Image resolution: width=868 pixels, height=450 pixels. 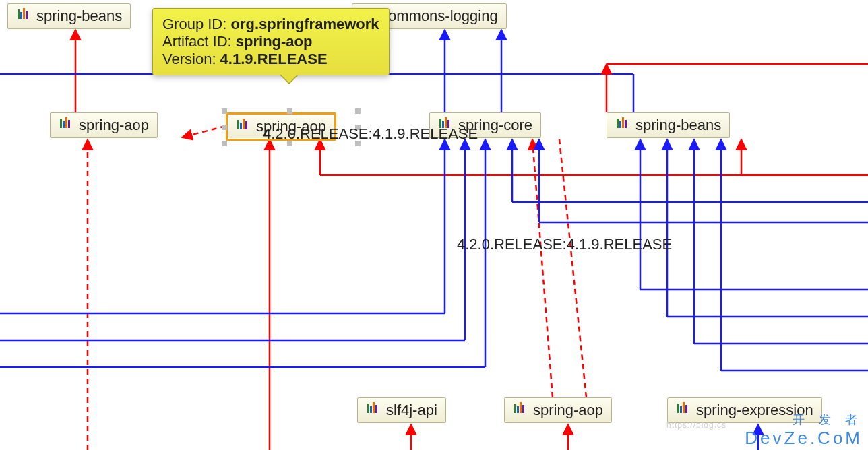 What do you see at coordinates (197, 24) in the screenshot?
I see `tooltip-group-label: Group ID:` at bounding box center [197, 24].